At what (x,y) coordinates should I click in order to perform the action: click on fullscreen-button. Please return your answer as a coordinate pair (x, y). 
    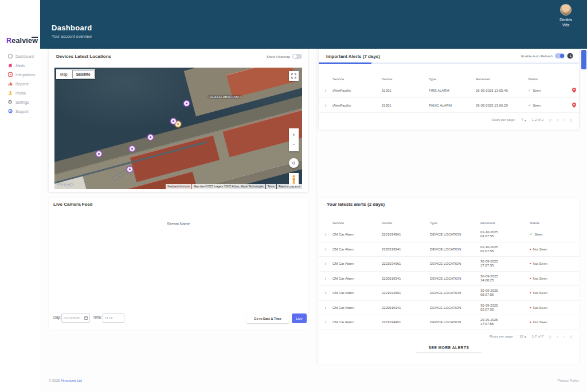
    Looking at the image, I should click on (294, 76).